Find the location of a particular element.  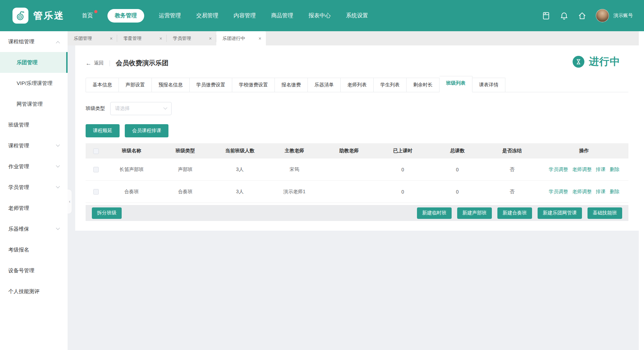

table-header-row: 班级名称 班级类型 当前班级人数 主教老师 助教老师 已上课时 总课数 是否冻结… is located at coordinates (357, 151).